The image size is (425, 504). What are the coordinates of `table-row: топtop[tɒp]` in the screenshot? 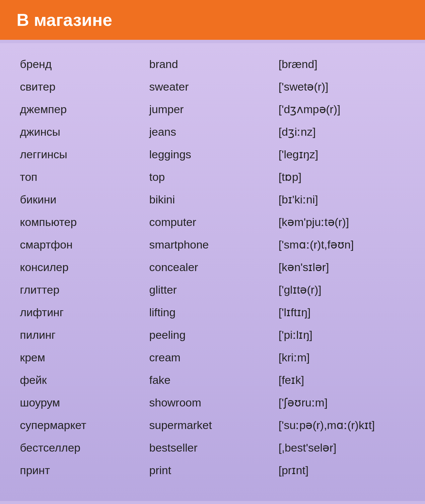 It's located at (212, 177).